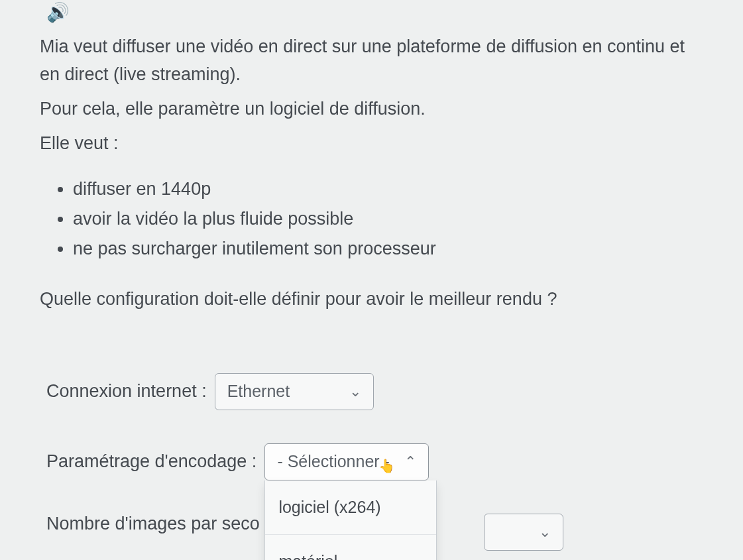  What do you see at coordinates (388, 249) in the screenshot?
I see `list-item: ne pas surcharger inutilement son proces…` at bounding box center [388, 249].